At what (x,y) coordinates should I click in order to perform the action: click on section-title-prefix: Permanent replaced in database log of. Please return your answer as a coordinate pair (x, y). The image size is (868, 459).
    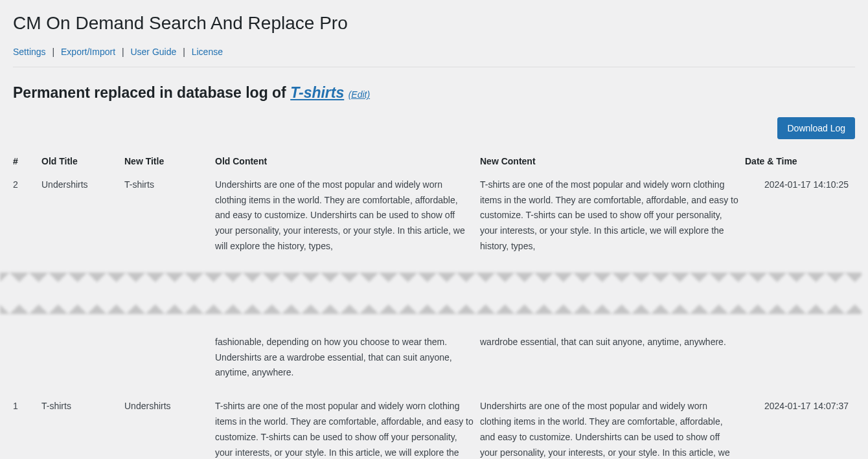
    Looking at the image, I should click on (152, 93).